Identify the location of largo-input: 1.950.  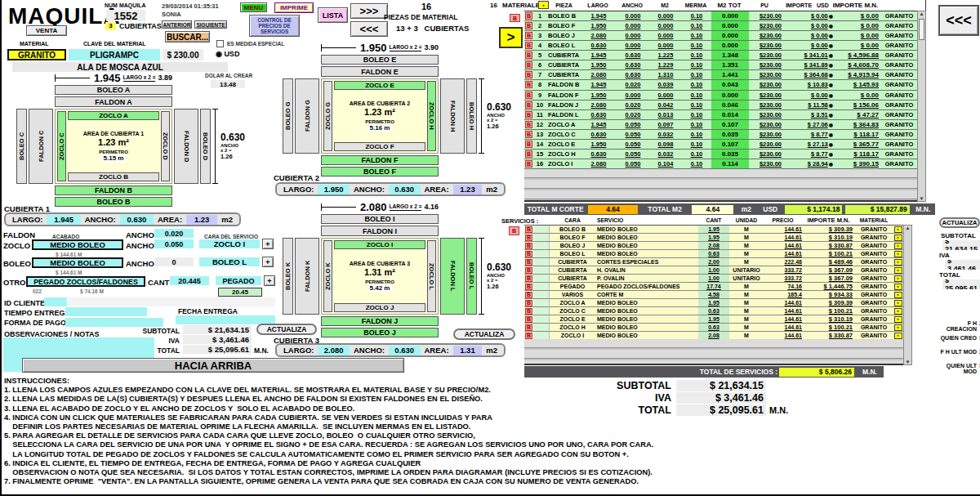
(333, 190).